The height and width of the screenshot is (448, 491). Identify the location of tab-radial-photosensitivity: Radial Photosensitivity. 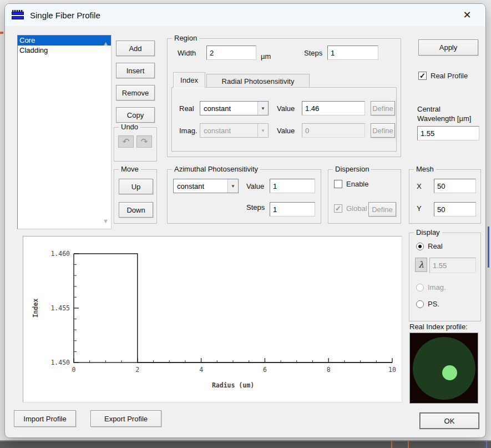
(258, 81).